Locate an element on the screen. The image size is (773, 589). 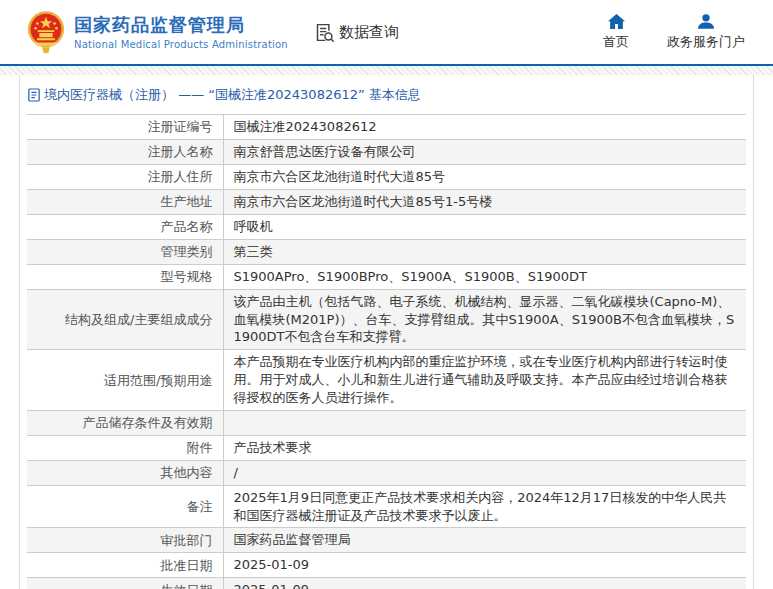
field-value: 本产品预期在专业医疗机构内部的重症监护环境，或在专业医疗机构内部进行转运时使用。… is located at coordinates (484, 380).